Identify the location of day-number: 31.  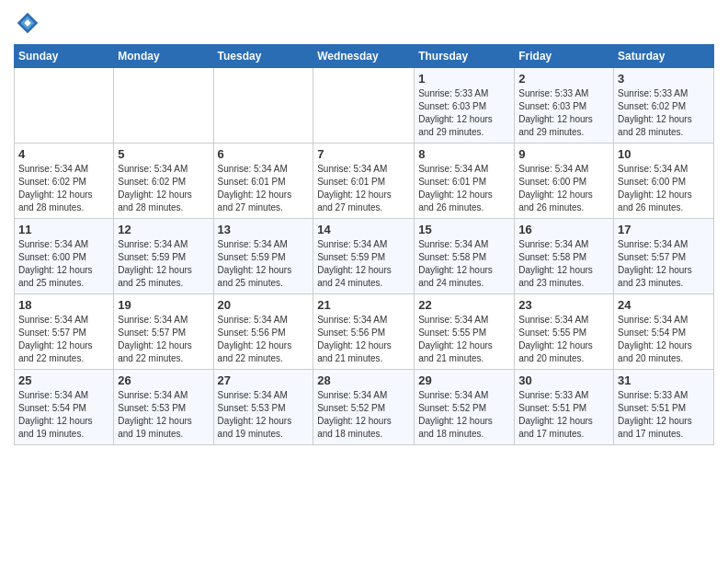
(664, 381).